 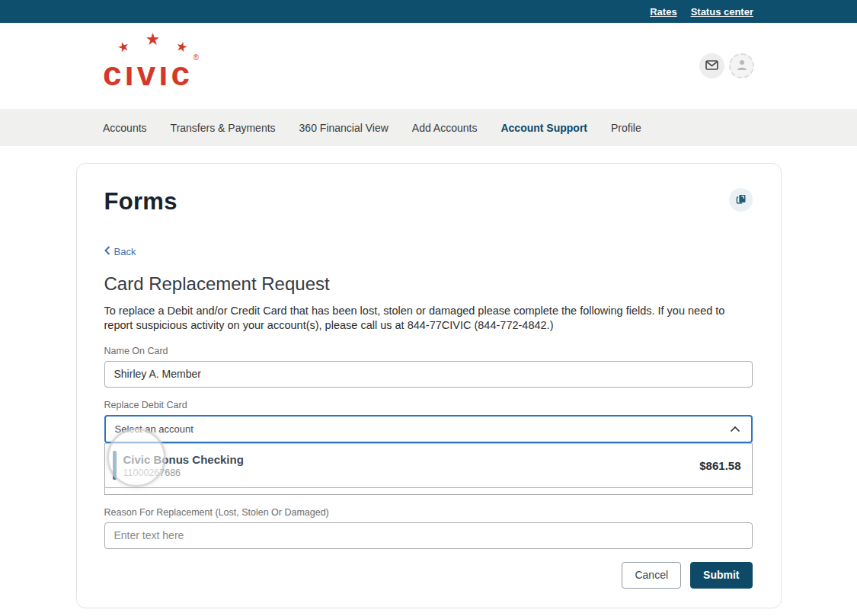 I want to click on reason-input, so click(x=428, y=536).